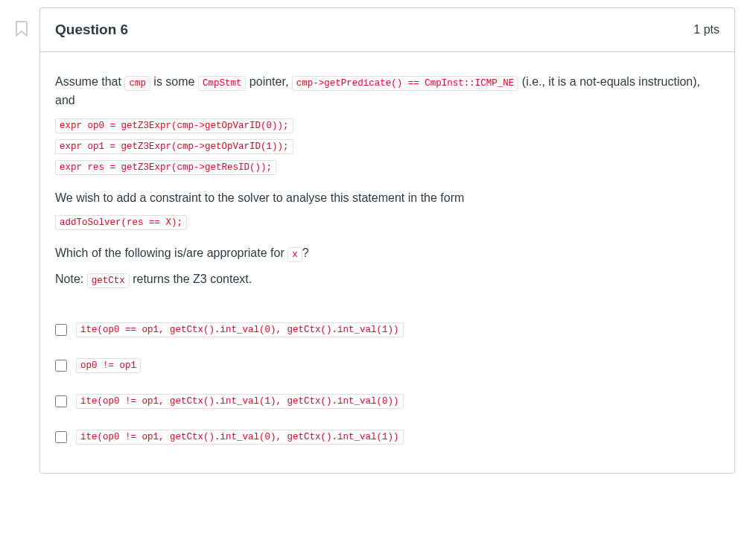 Image resolution: width=750 pixels, height=560 pixels. Describe the element at coordinates (222, 83) in the screenshot. I see `code-inline-cmpstmt: CmpStmt` at that location.